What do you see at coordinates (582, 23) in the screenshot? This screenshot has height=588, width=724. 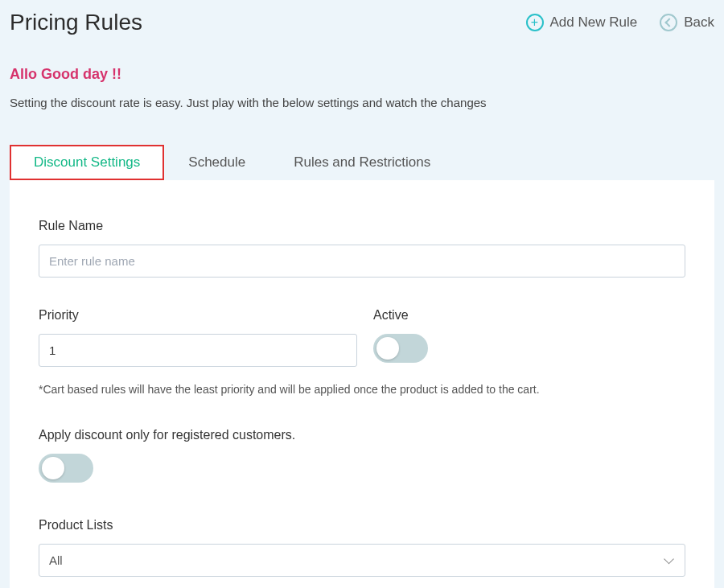 I see `add-new-rule-button: Add New Rule` at bounding box center [582, 23].